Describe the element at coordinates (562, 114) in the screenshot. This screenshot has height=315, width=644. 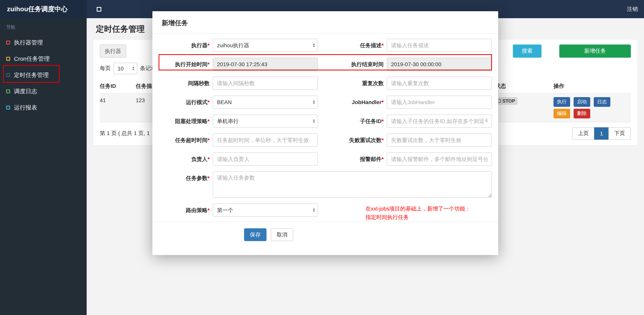
I see `edit-button: 编辑` at that location.